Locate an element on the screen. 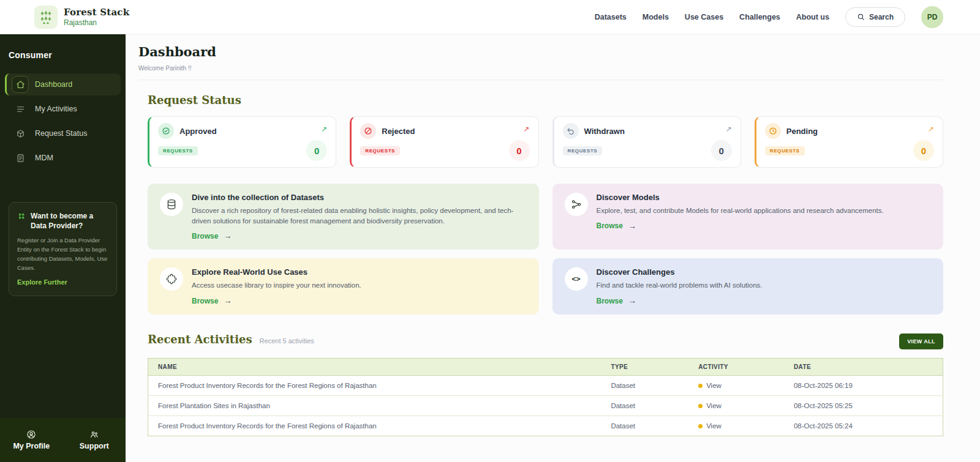 The height and width of the screenshot is (462, 980). search-button: Search is located at coordinates (875, 17).